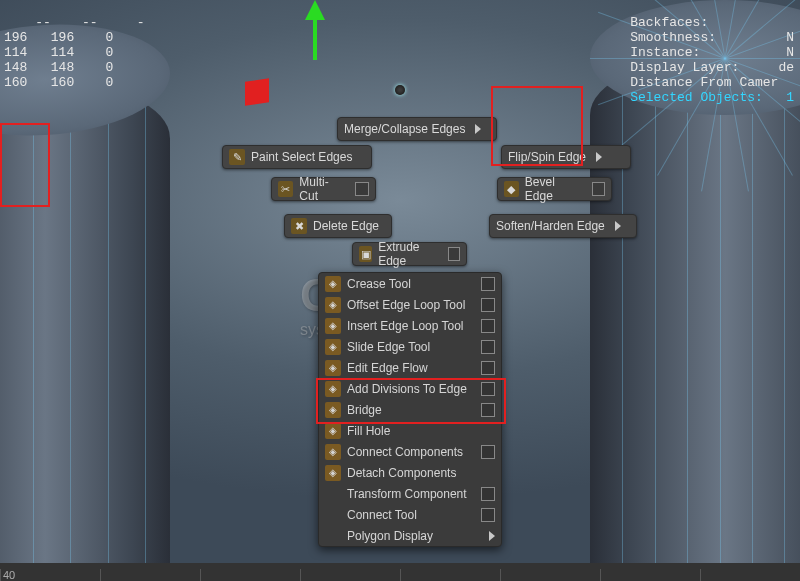  What do you see at coordinates (333, 284) in the screenshot?
I see `crease-icon: ◈` at bounding box center [333, 284].